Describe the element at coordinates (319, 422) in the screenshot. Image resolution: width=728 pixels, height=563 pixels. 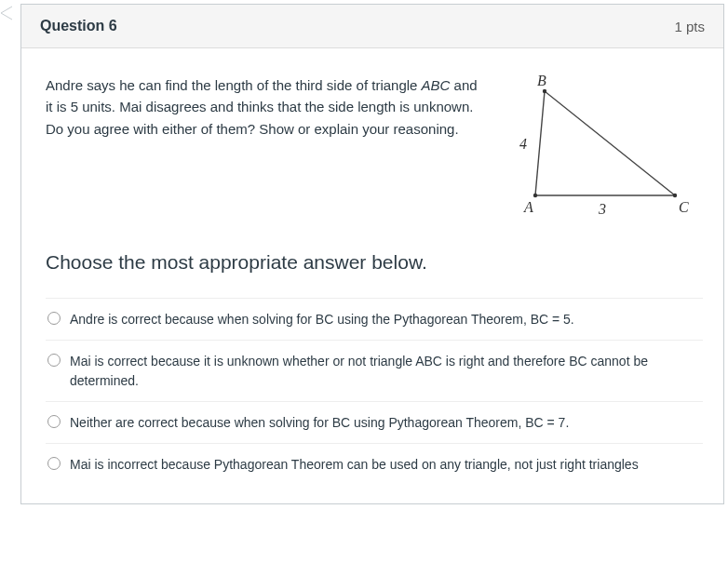
I see `option-label: Neither are correct because when solving…` at that location.